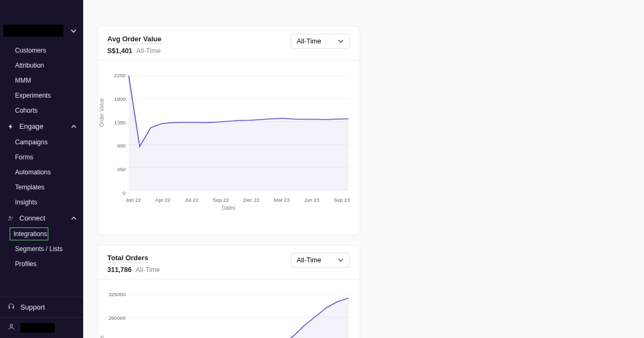 The height and width of the screenshot is (338, 644). Describe the element at coordinates (42, 142) in the screenshot. I see `sidebar-item-campaigns: Campaigns` at that location.